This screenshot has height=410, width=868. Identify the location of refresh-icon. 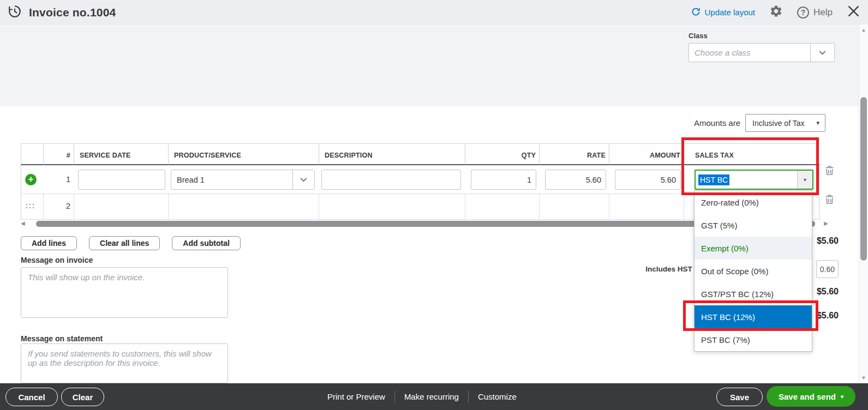
(696, 13).